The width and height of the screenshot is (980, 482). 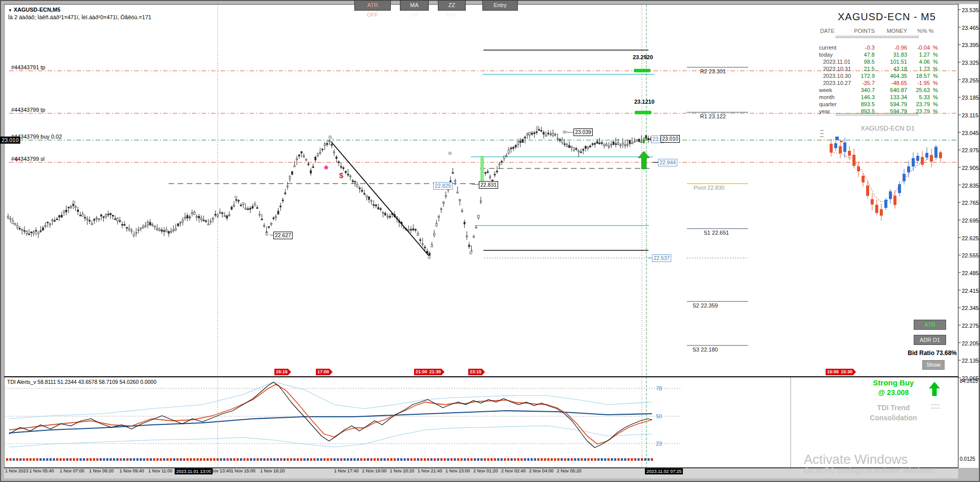 I want to click on price-axis-label: 23.395, so click(x=970, y=45).